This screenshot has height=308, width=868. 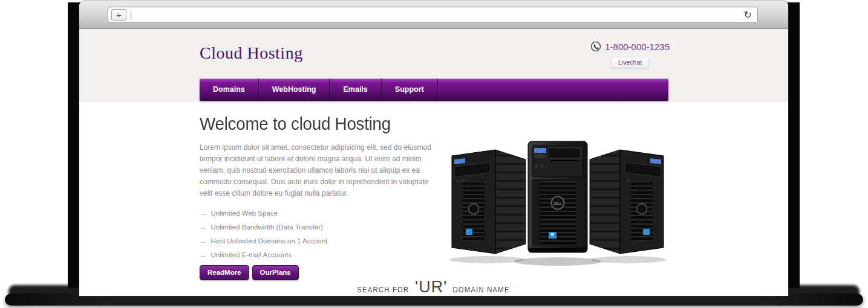 What do you see at coordinates (433, 14) in the screenshot?
I see `url-bar: + ↻` at bounding box center [433, 14].